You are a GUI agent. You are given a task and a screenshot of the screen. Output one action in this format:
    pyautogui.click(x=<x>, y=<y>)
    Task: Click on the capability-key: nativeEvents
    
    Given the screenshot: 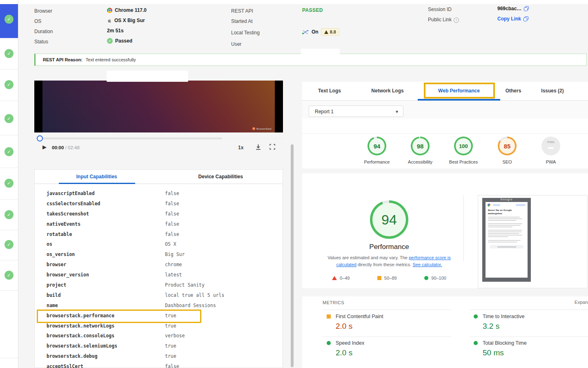 What is the action you would take?
    pyautogui.click(x=64, y=224)
    